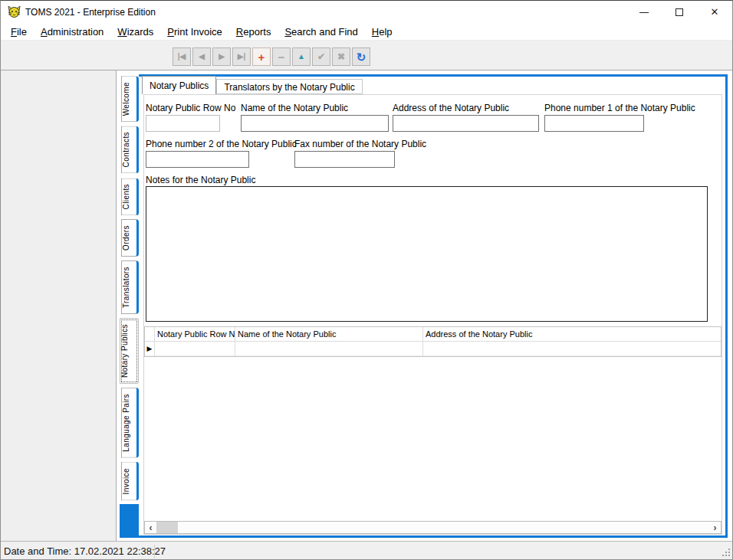 The image size is (733, 560). What do you see at coordinates (150, 334) in the screenshot?
I see `grid-header-indicator` at bounding box center [150, 334].